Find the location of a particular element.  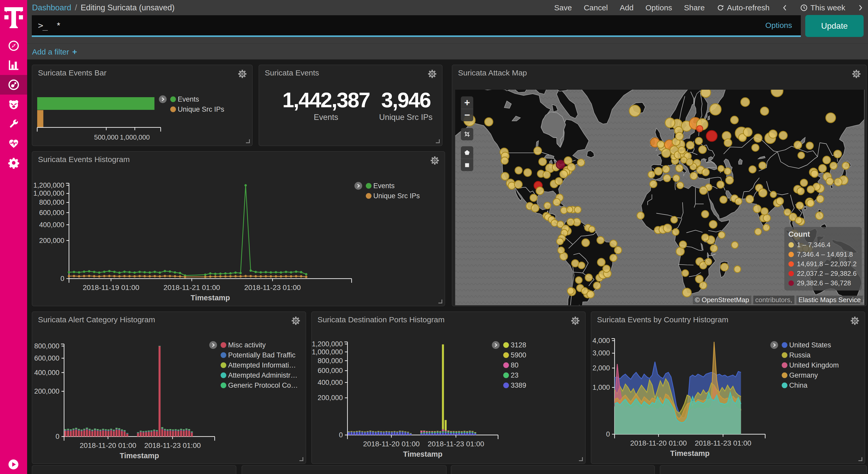

zoom-out-button: − is located at coordinates (467, 115).